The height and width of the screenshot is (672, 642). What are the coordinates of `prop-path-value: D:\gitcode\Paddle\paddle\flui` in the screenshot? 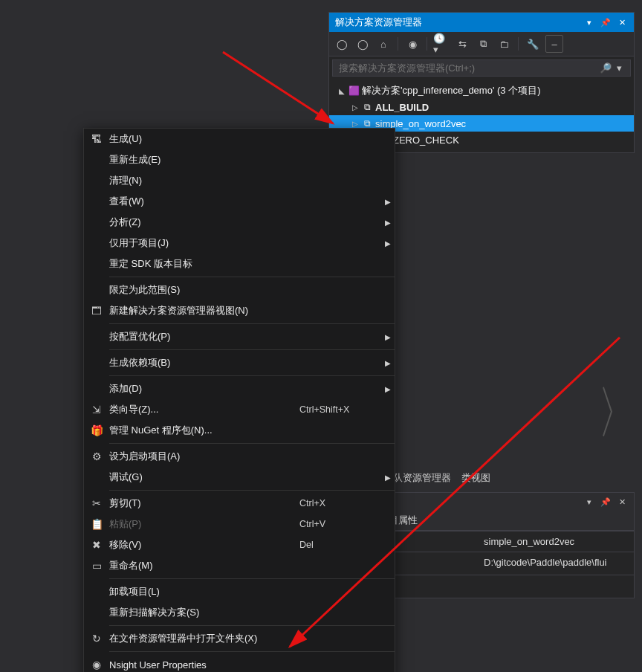 It's located at (556, 563).